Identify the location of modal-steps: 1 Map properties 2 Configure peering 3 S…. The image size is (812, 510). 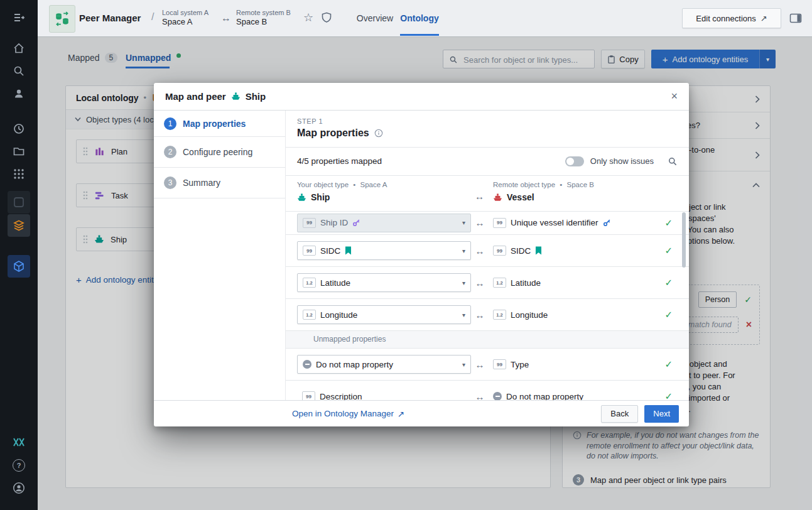
(220, 255).